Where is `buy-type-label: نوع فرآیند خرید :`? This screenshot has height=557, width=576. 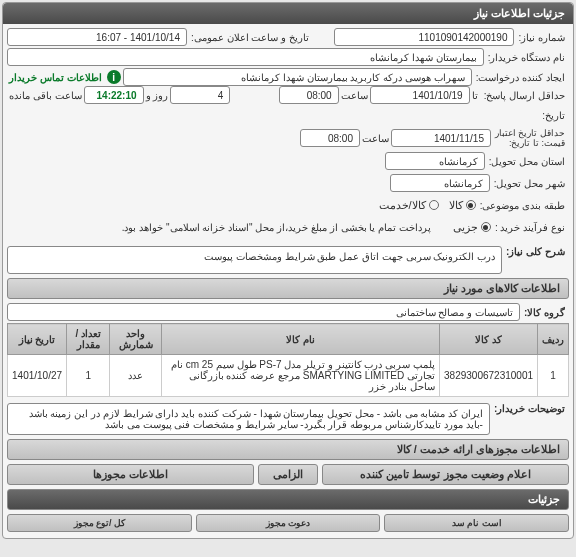 buy-type-label: نوع فرآیند خرید : is located at coordinates (530, 228).